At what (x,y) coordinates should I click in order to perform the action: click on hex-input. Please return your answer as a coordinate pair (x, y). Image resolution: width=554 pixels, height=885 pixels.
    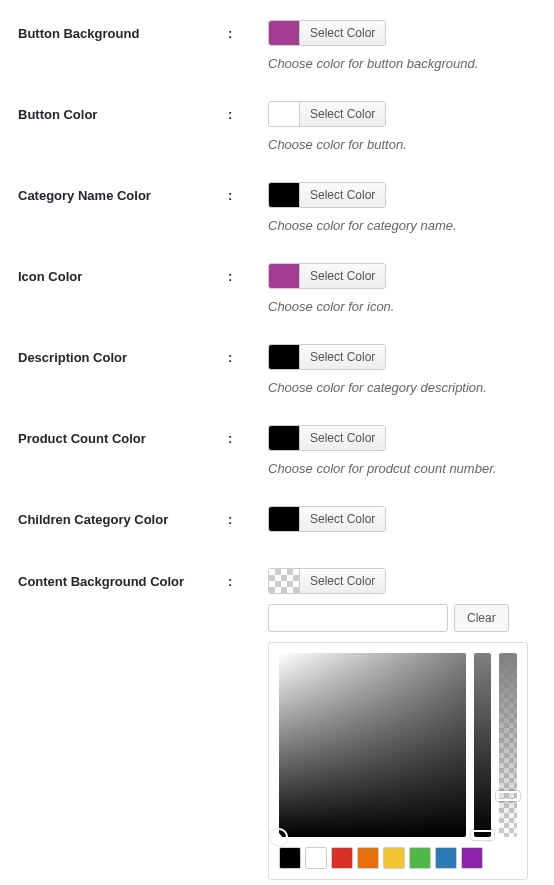
    Looking at the image, I should click on (358, 618).